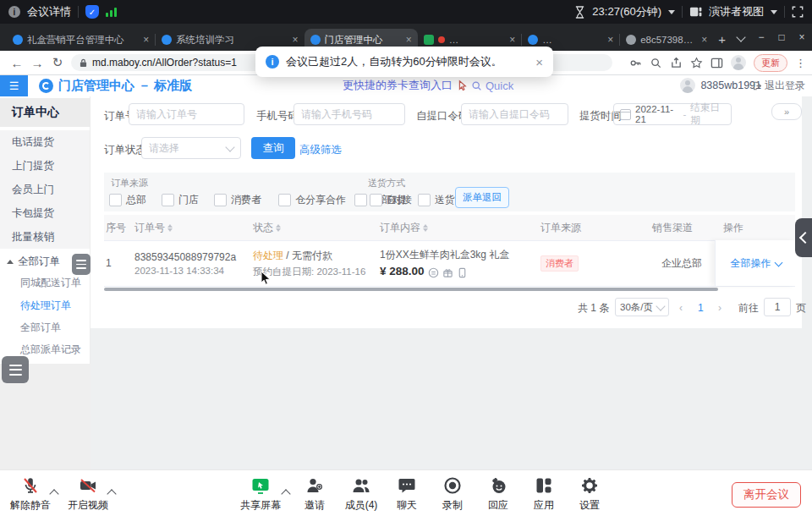 The height and width of the screenshot is (516, 812). I want to click on checkbox-icon, so click(284, 200).